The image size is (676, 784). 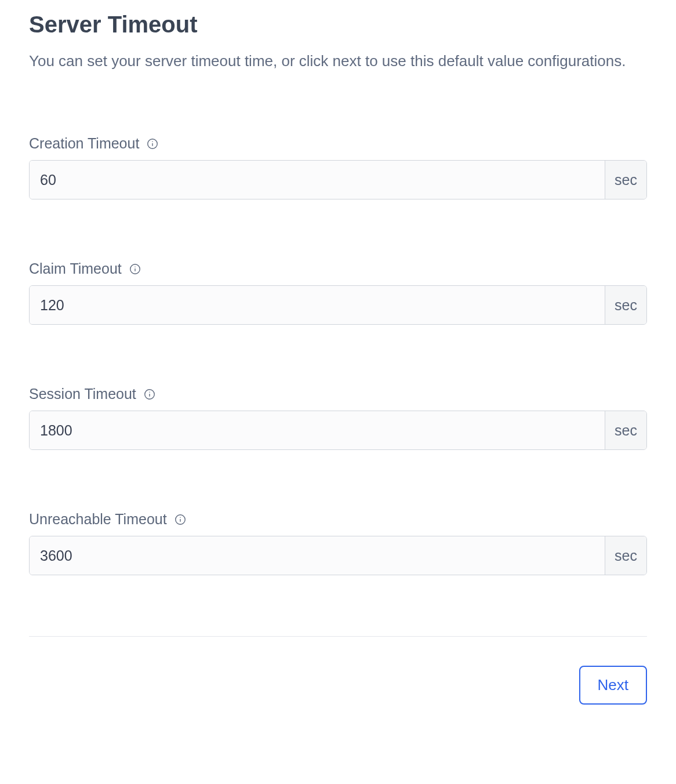 What do you see at coordinates (338, 180) in the screenshot?
I see `creation-timeout-input-group: sec` at bounding box center [338, 180].